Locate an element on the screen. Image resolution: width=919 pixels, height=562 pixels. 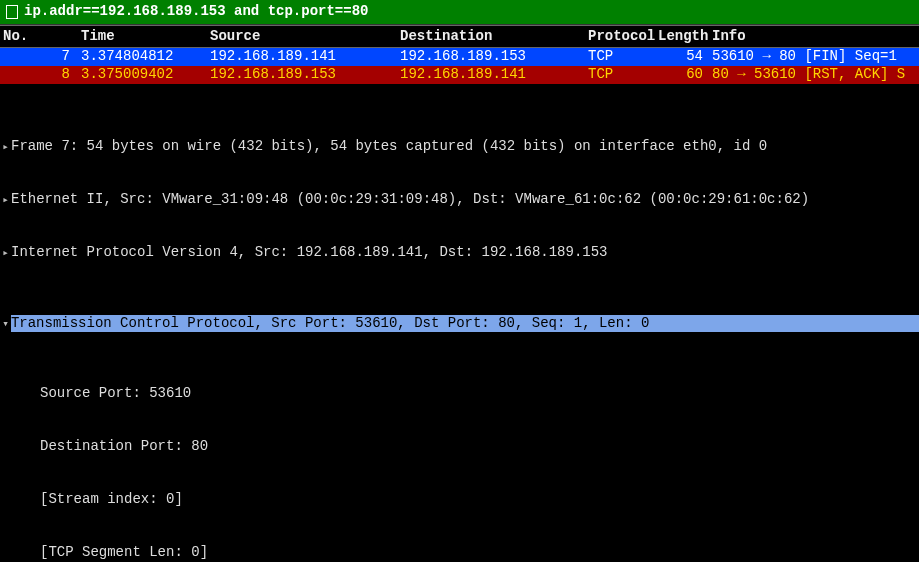
tree-item: [Stream index: 0] is located at coordinates (460, 500).